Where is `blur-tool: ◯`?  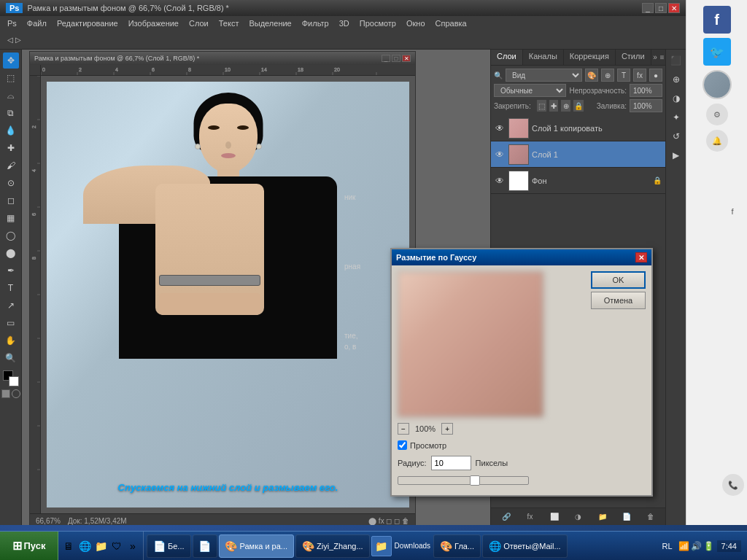 blur-tool: ◯ is located at coordinates (11, 236).